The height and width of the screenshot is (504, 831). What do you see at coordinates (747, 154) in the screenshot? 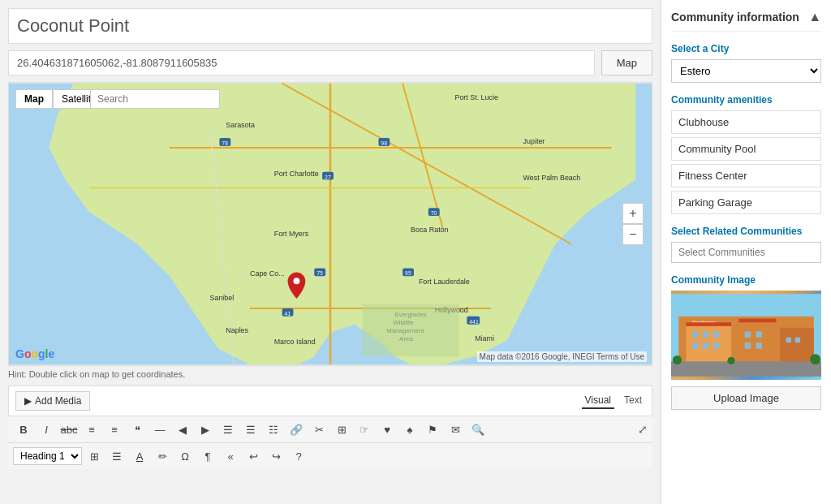
I see `amenities-section: Community amenities Clubhouse Community …` at bounding box center [747, 154].